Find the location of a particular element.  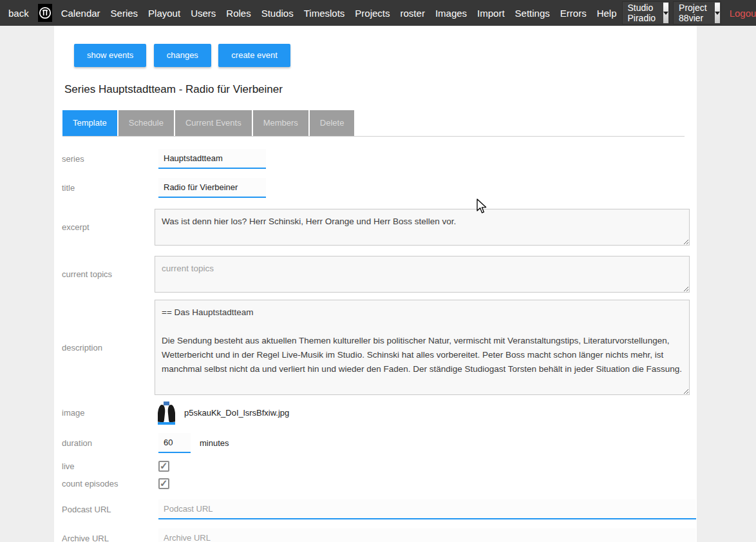

show-events-button: show events is located at coordinates (110, 55).